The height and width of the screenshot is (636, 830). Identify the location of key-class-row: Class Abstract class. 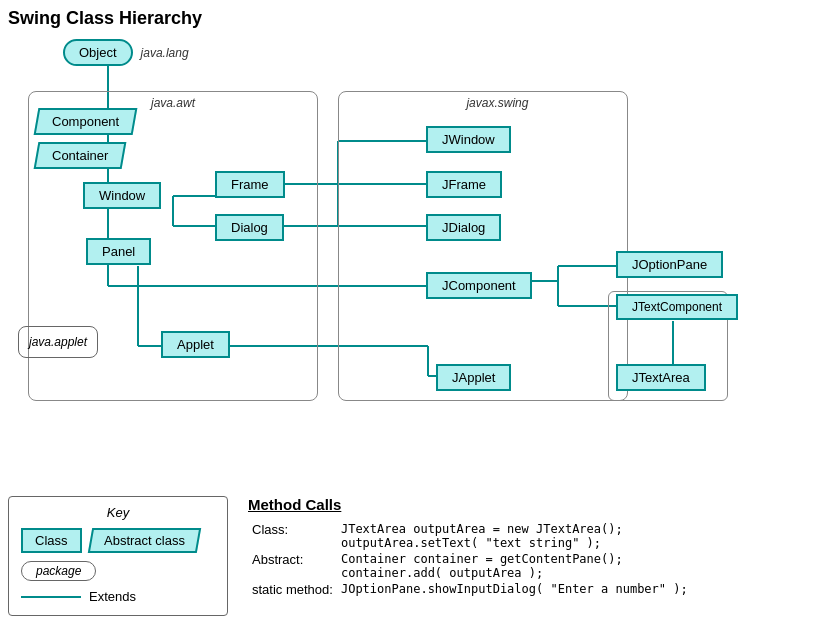
(118, 540).